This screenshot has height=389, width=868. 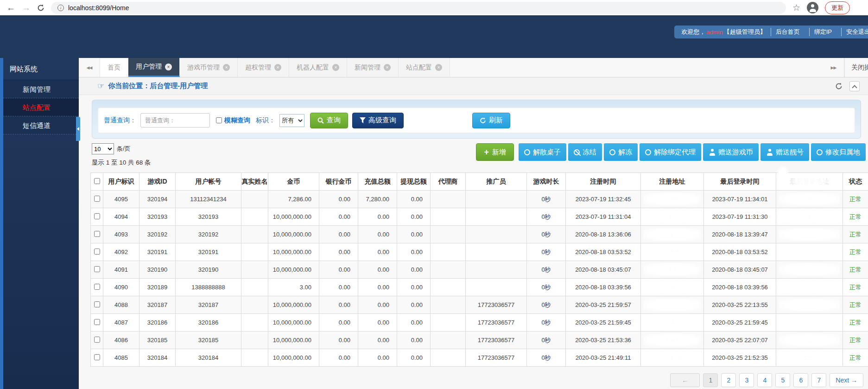 I want to click on page-button: 4, so click(x=765, y=380).